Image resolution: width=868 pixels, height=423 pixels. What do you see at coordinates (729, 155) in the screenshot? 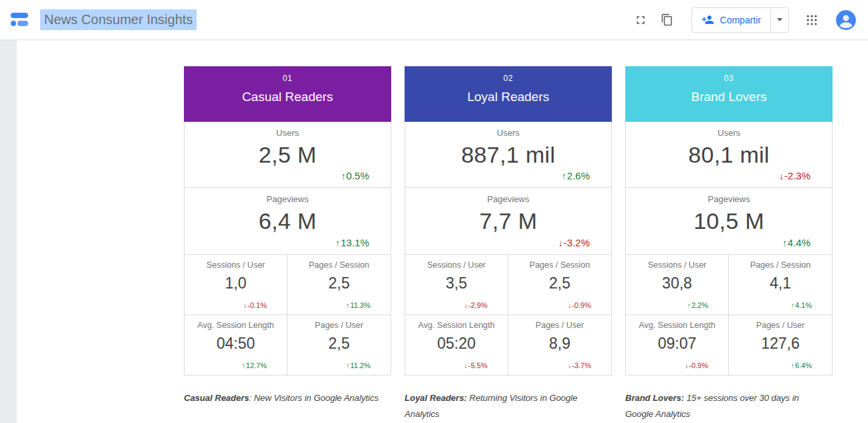
I see `users-scorecard: Users 80,1 mil ↓-2.3%` at bounding box center [729, 155].